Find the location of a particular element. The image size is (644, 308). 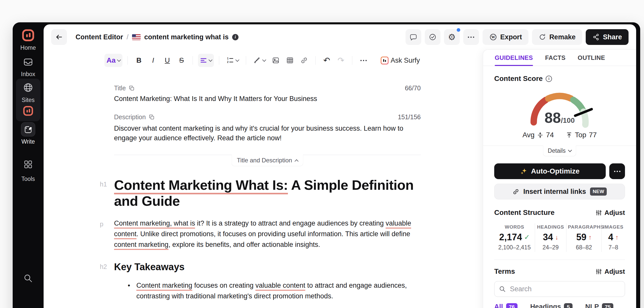

sidebar-item-inbox is located at coordinates (28, 62).